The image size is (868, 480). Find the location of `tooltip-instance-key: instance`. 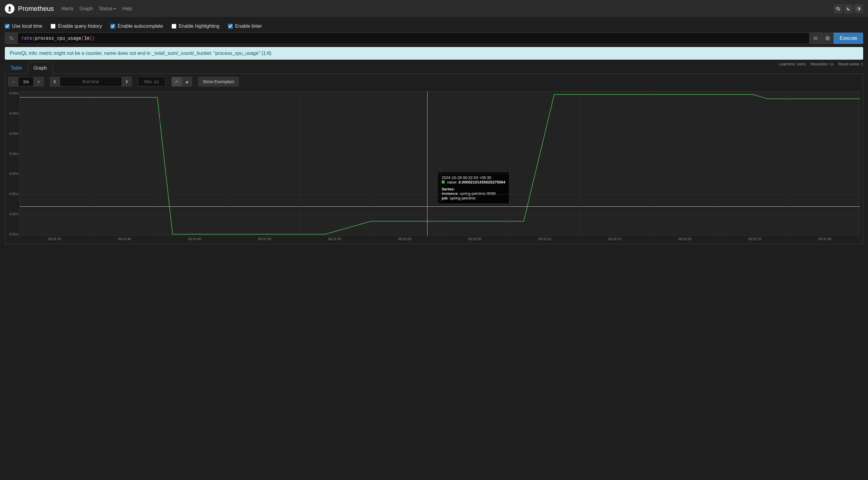

tooltip-instance-key: instance is located at coordinates (450, 193).